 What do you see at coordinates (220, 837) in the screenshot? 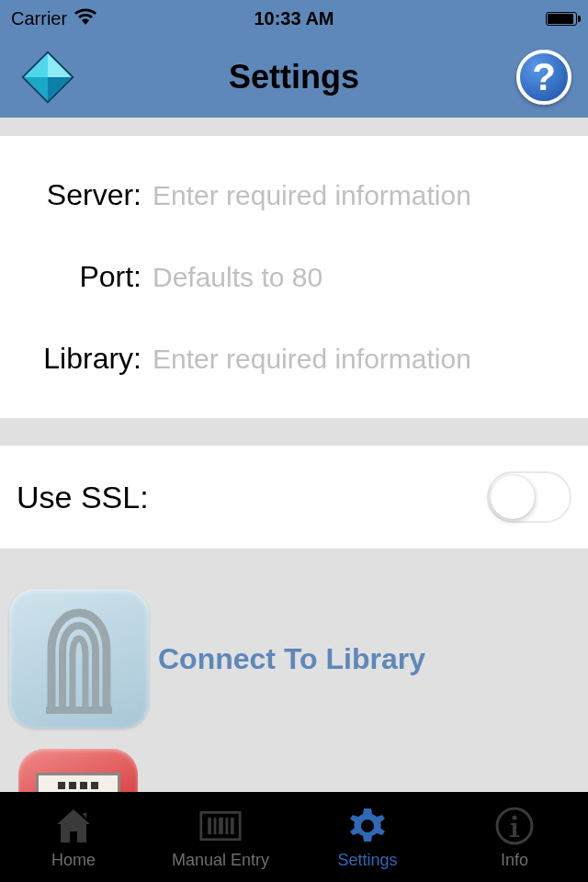
I see `tab-manual-entry: Manual Entry` at bounding box center [220, 837].